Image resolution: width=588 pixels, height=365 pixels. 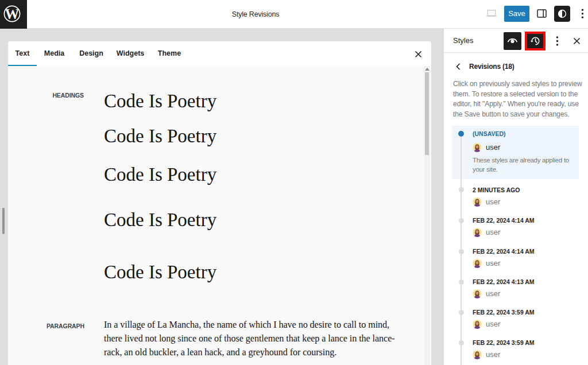 I want to click on svg-text: W, so click(x=13, y=14).